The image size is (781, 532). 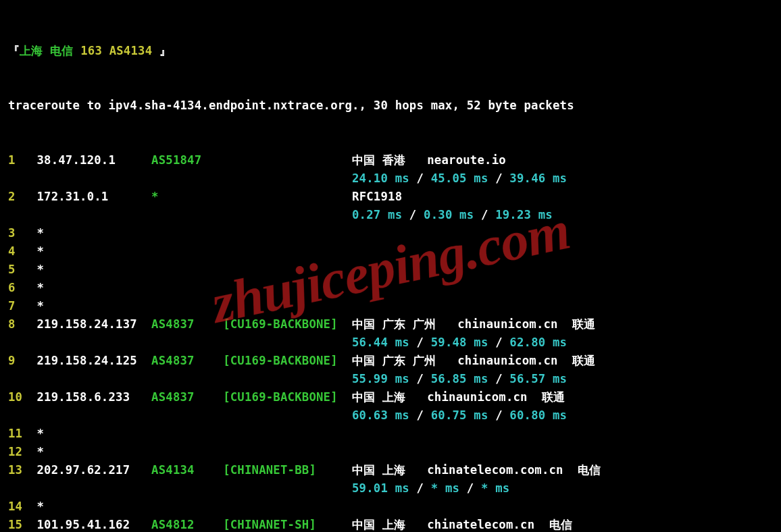 I want to click on hop-asn: AS4134, so click(x=187, y=470).